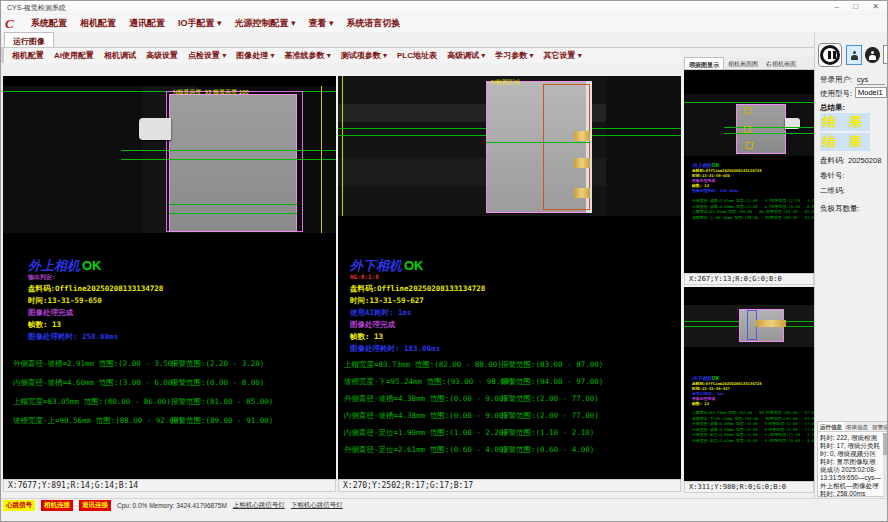  What do you see at coordinates (552, 365) in the screenshot?
I see `measurement-alarm: 报警范围:(83.00 - 87.00)` at bounding box center [552, 365].